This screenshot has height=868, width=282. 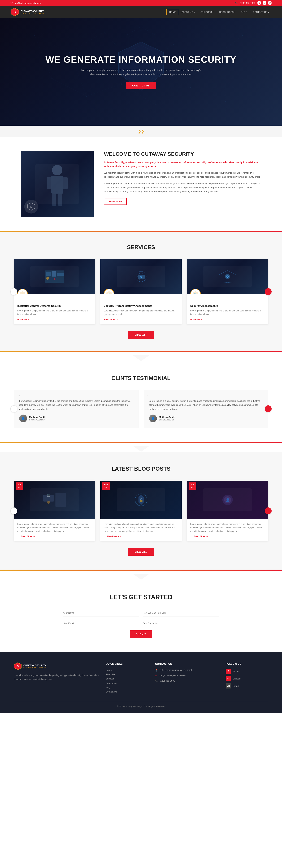 I want to click on hero-contact-button: CONTACT US, so click(x=141, y=86).